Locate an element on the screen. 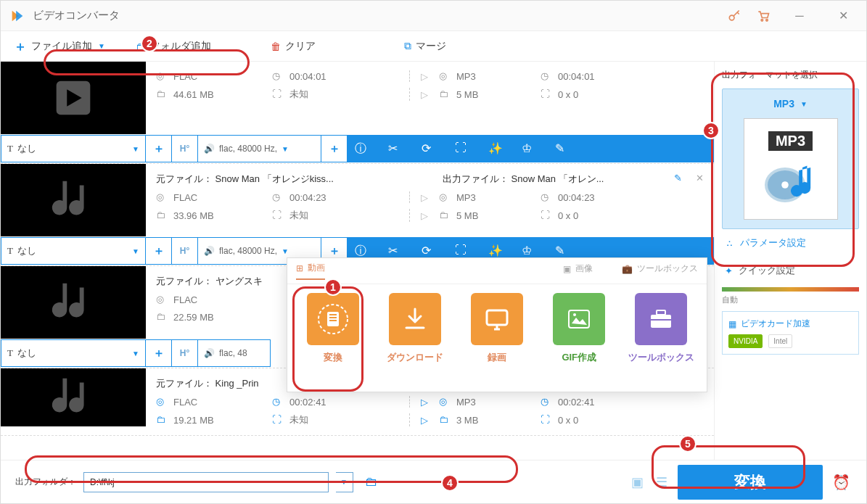  clock-icon: ◷ is located at coordinates (546, 76).